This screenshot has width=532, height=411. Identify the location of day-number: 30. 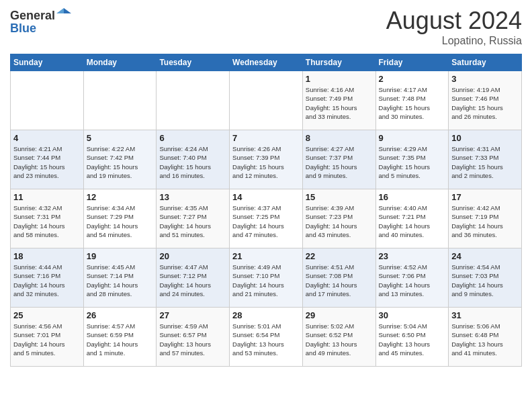
(412, 316).